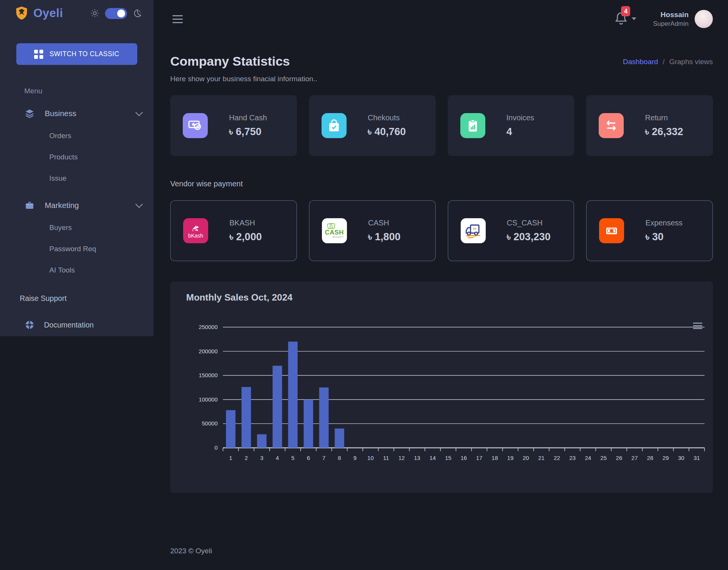  I want to click on x-tick-label: 4, so click(277, 458).